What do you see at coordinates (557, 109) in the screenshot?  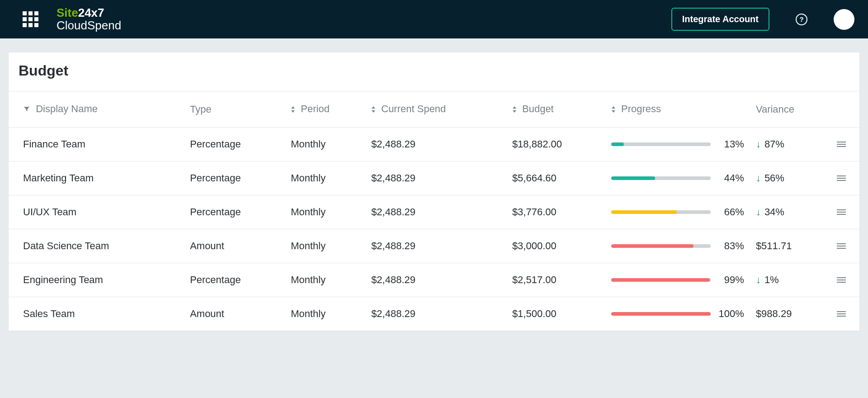 I see `col-budget: Budget` at bounding box center [557, 109].